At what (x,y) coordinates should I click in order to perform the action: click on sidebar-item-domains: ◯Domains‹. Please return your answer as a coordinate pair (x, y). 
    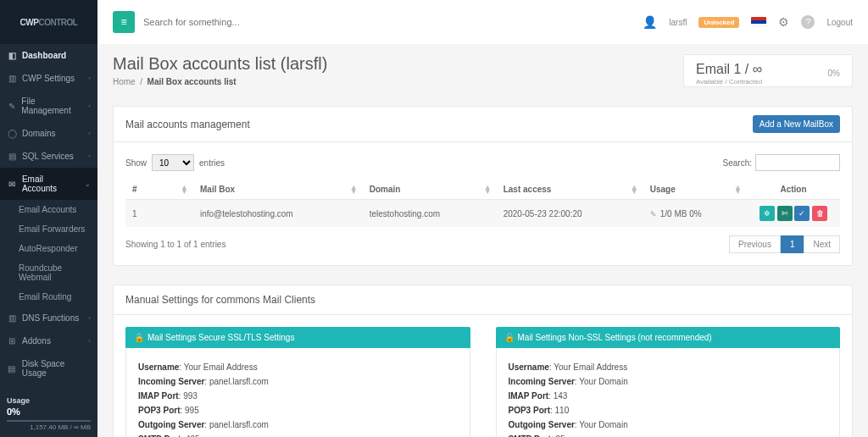
    Looking at the image, I should click on (49, 134).